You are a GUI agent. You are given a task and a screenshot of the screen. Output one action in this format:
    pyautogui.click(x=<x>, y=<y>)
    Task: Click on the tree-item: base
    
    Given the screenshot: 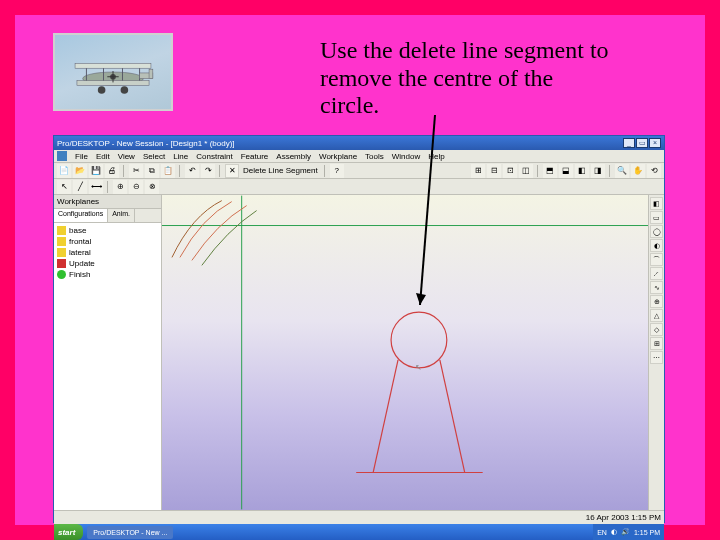 What is the action you would take?
    pyautogui.click(x=108, y=230)
    